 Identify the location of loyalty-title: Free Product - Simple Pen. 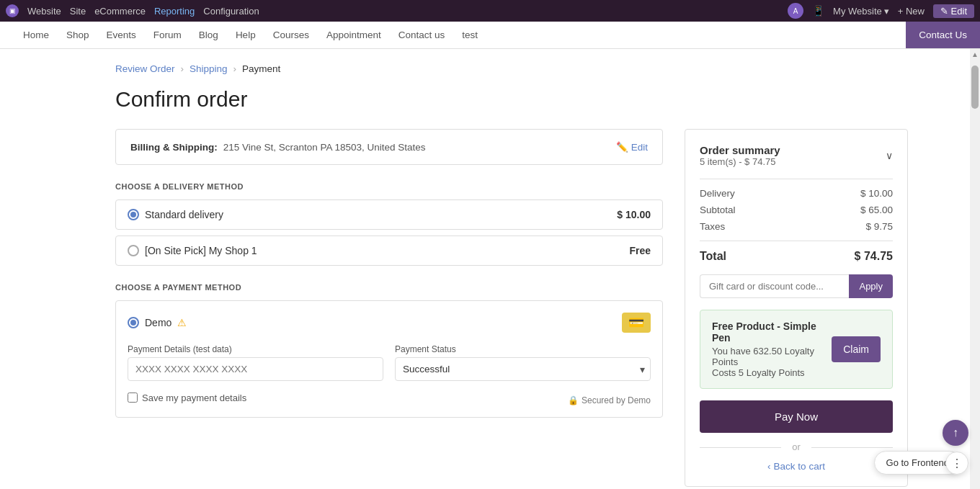
(772, 332).